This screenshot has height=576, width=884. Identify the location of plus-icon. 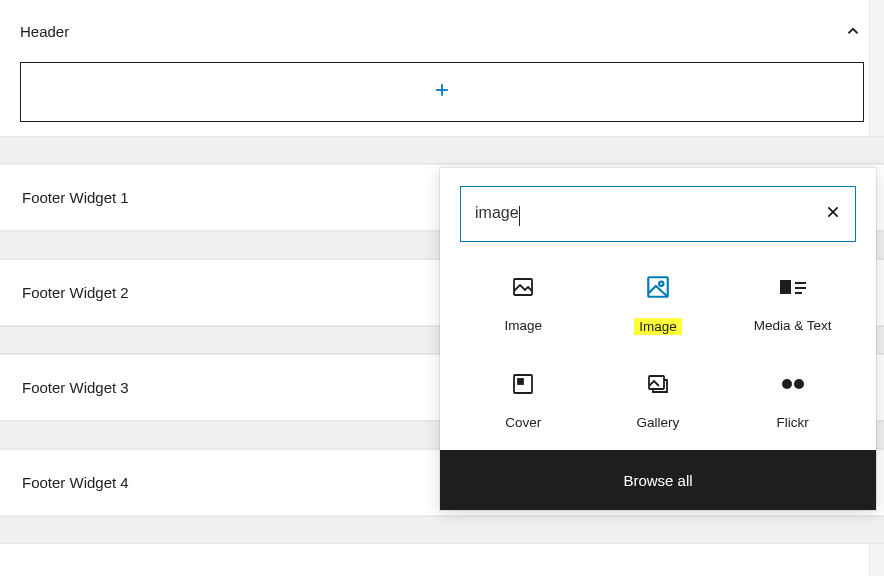
(442, 92).